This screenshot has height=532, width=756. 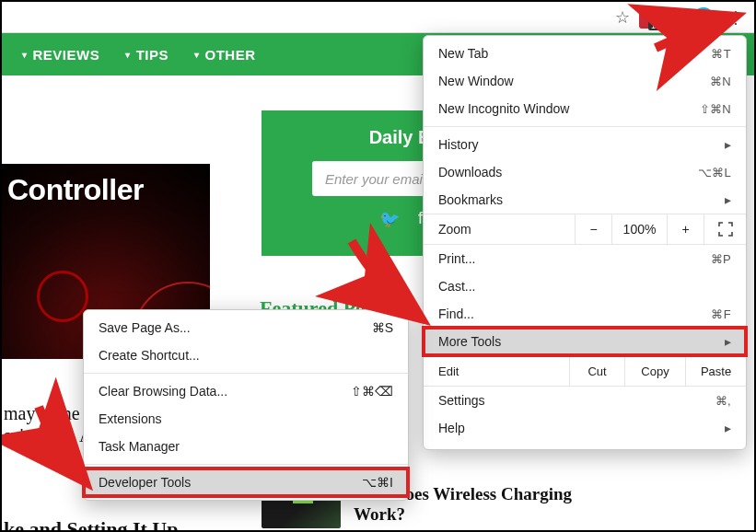 I want to click on menu-label: Downloads, so click(x=470, y=172).